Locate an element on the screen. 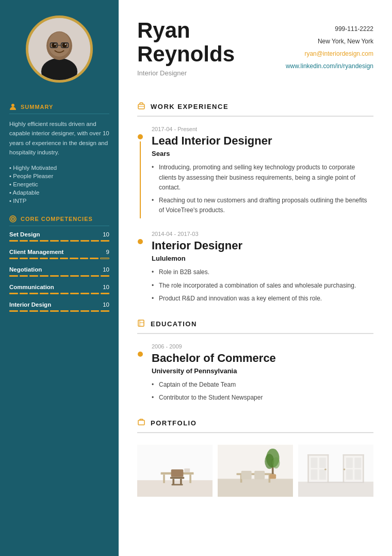 This screenshot has width=392, height=556. edu-bullets: Captain of the Debate Team Contributor t… is located at coordinates (263, 391).